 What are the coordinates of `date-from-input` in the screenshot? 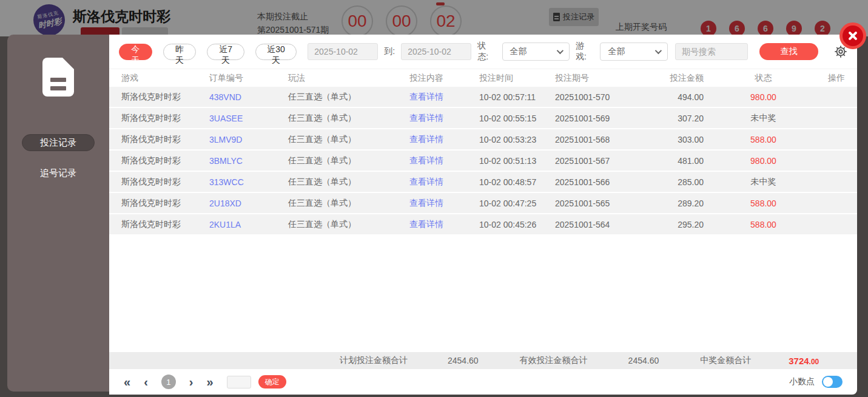 It's located at (343, 52).